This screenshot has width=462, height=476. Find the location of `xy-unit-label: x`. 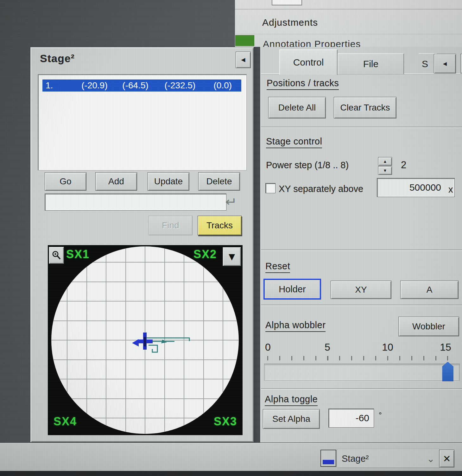

xy-unit-label: x is located at coordinates (451, 189).